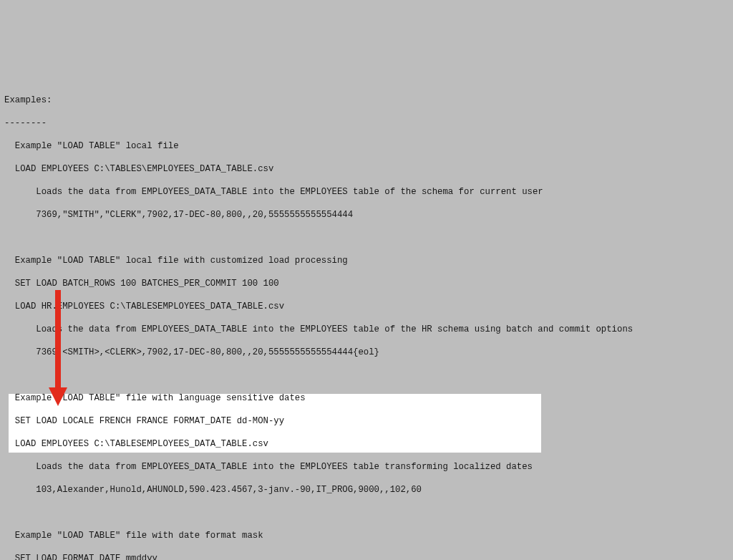  Describe the element at coordinates (366, 490) in the screenshot. I see `example-line: 103,Alexander,Hunold,AHUNOLD,590.423.456…` at that location.